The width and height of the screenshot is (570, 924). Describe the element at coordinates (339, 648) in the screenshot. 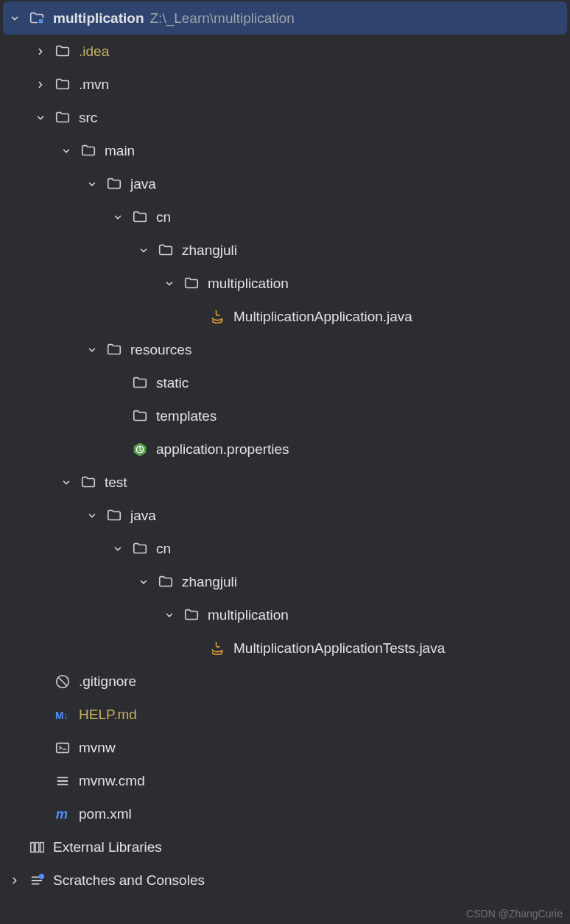

I see `tree-item-label: MultiplicationApplicationTests.java` at that location.